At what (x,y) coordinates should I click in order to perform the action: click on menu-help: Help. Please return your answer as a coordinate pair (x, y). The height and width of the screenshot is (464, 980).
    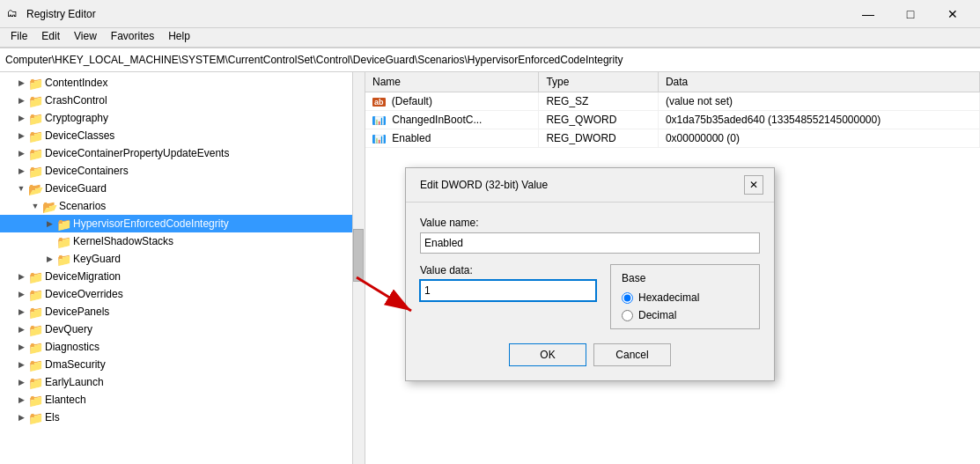
    Looking at the image, I should click on (180, 37).